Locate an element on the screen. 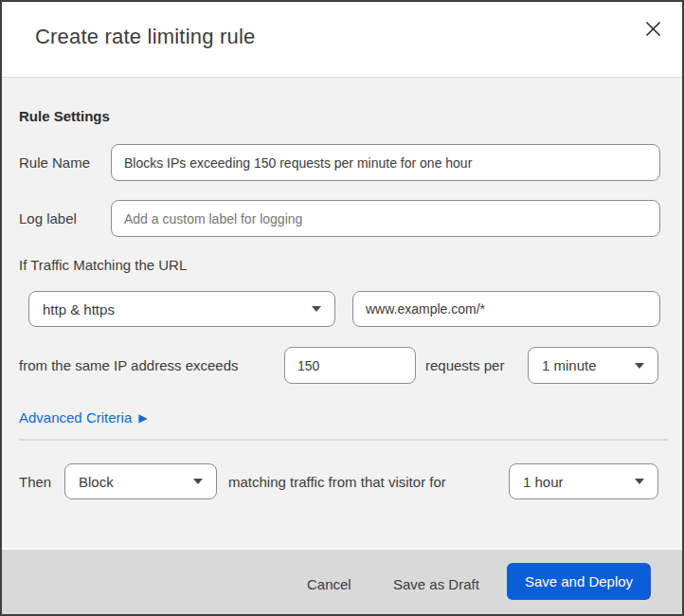 This screenshot has width=684, height=616. duration-select-value: 1 hour is located at coordinates (544, 481).